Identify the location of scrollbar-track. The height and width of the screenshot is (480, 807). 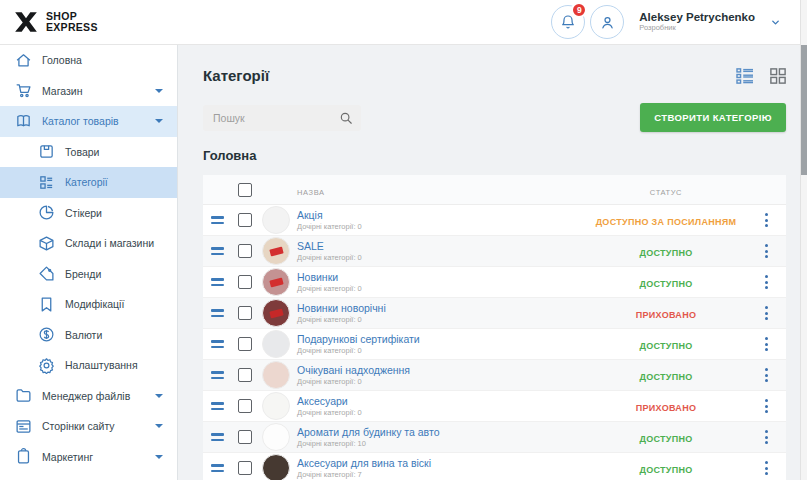
(804, 240).